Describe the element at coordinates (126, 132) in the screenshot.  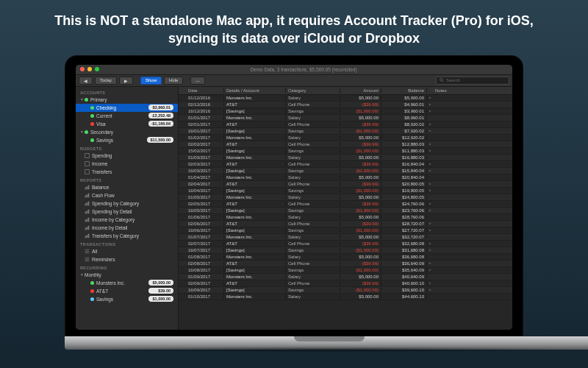
I see `account-group: ▼Secondary` at that location.